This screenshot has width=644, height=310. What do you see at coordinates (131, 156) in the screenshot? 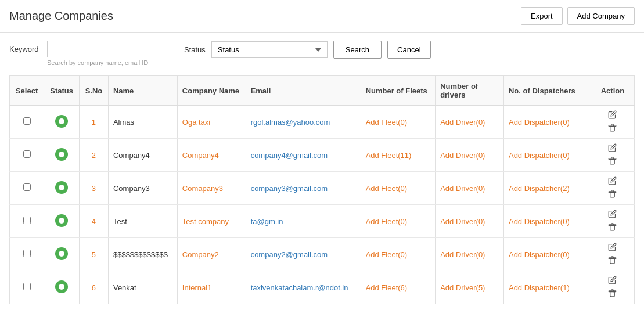
I see `row-name: Company4` at bounding box center [131, 156].